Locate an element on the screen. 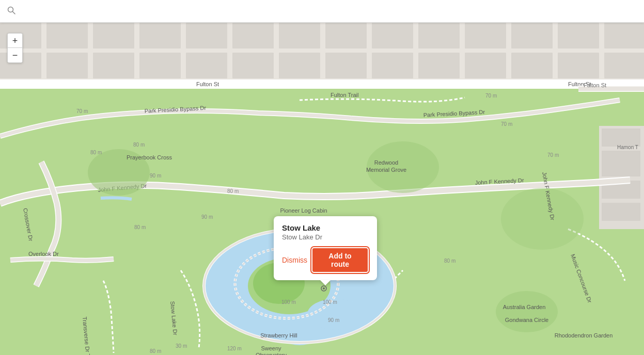  svg-text: Observatory is located at coordinates (271, 353).